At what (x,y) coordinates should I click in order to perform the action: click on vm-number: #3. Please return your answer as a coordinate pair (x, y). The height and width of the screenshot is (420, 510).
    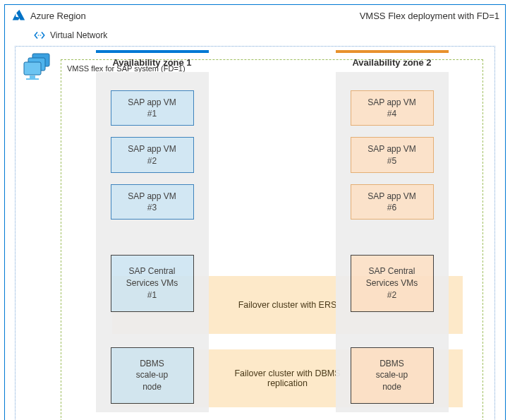
    Looking at the image, I should click on (152, 208).